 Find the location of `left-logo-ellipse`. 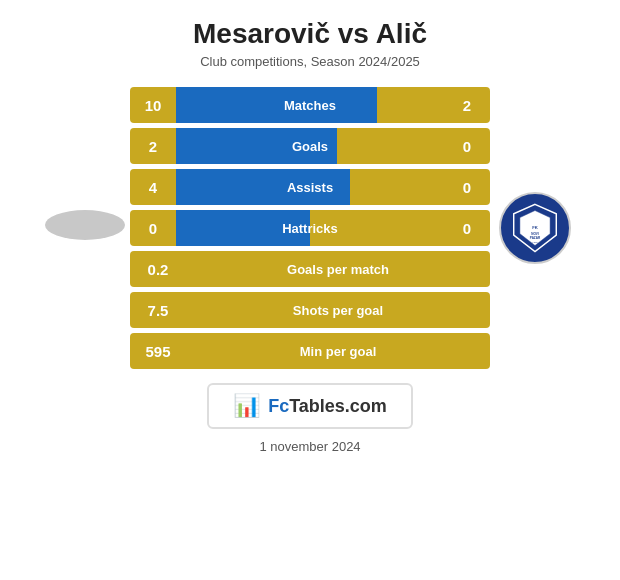

left-logo-ellipse is located at coordinates (85, 225).